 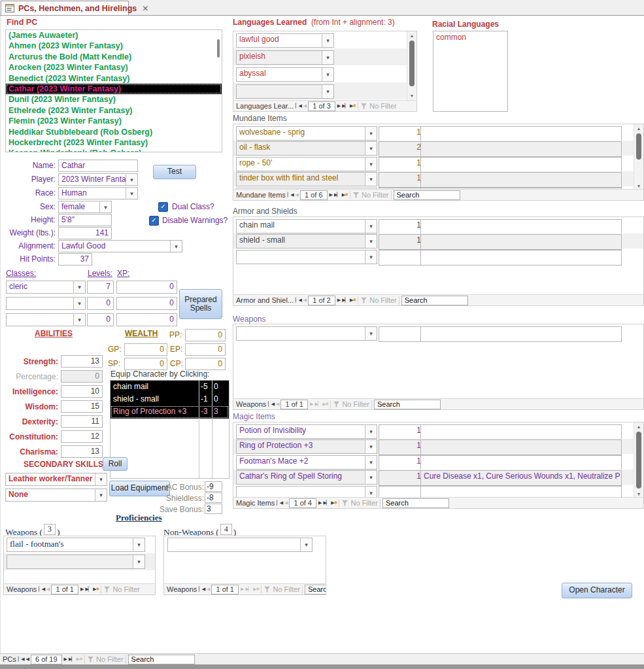 What do you see at coordinates (114, 132) in the screenshot?
I see `pc-list-item: Heddikar Stubblebeard (Rob Osberg)` at bounding box center [114, 132].